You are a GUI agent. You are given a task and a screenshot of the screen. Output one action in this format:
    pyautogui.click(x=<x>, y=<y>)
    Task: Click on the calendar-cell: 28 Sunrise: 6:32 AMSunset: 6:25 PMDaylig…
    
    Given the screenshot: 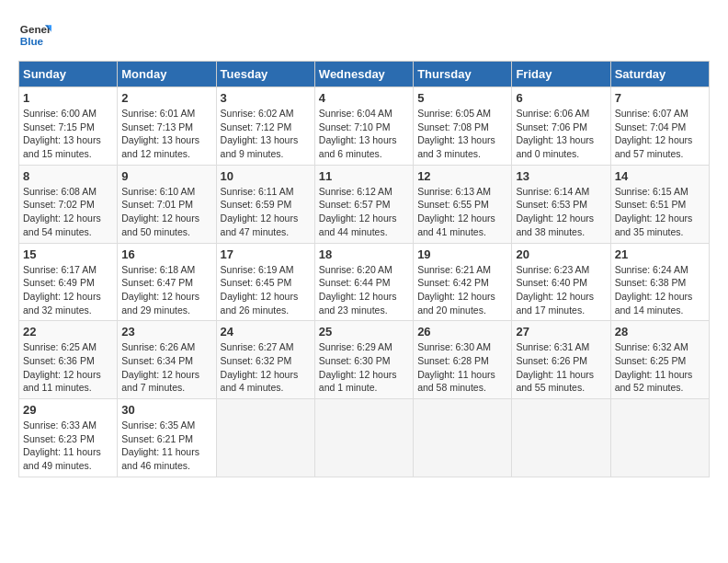 What is the action you would take?
    pyautogui.click(x=660, y=361)
    